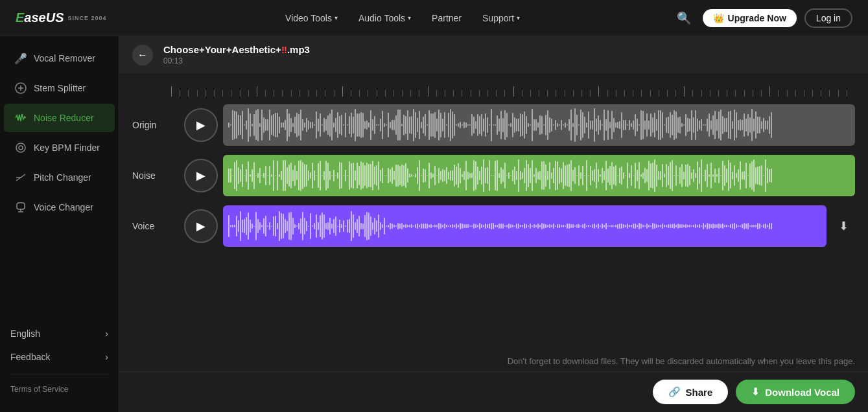 Image resolution: width=868 pixels, height=412 pixels. Describe the element at coordinates (828, 18) in the screenshot. I see `login-button: Log in` at that location.